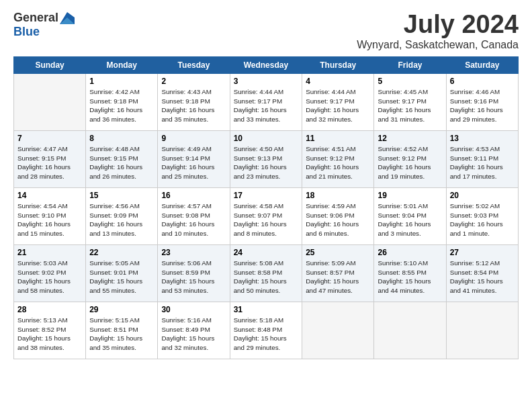  Describe the element at coordinates (338, 253) in the screenshot. I see `day-number: 25` at that location.